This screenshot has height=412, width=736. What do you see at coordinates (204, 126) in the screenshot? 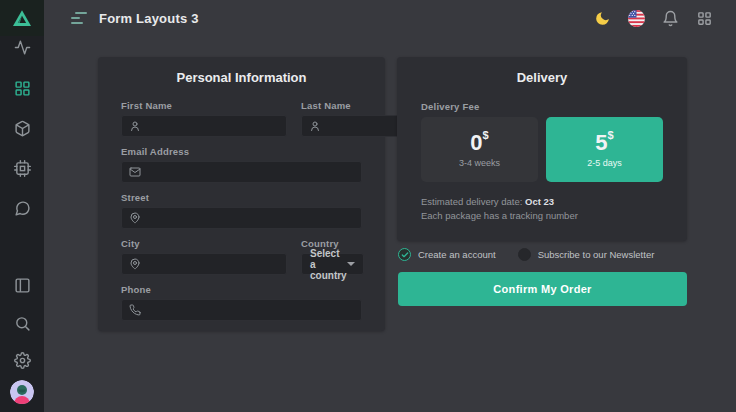
I see `first-name-field-box` at bounding box center [204, 126].